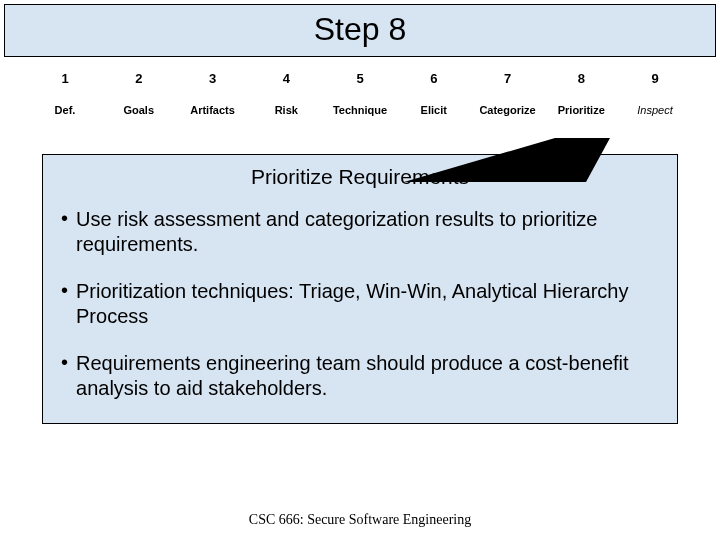  Describe the element at coordinates (286, 110) in the screenshot. I see `step-label: Risk` at that location.